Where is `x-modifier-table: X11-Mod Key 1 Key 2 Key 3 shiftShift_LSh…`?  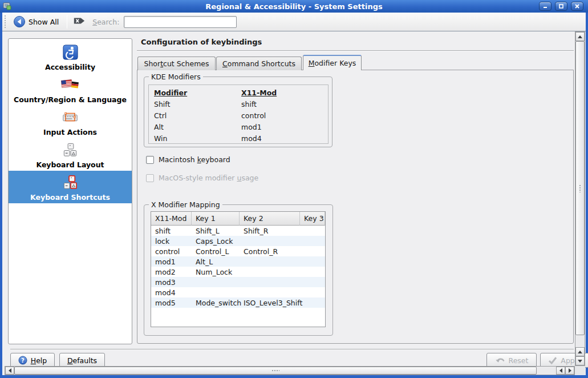
x-modifier-table: X11-Mod Key 1 Key 2 Key 3 shiftShift_LSh… is located at coordinates (238, 270).